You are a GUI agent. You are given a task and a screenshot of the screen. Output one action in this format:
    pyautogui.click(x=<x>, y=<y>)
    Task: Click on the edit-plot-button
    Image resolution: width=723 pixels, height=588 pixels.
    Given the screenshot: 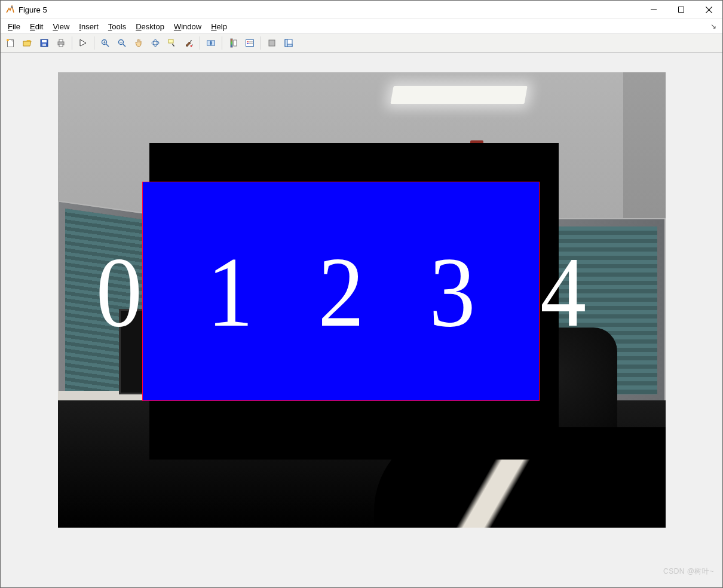 What is the action you would take?
    pyautogui.click(x=83, y=43)
    